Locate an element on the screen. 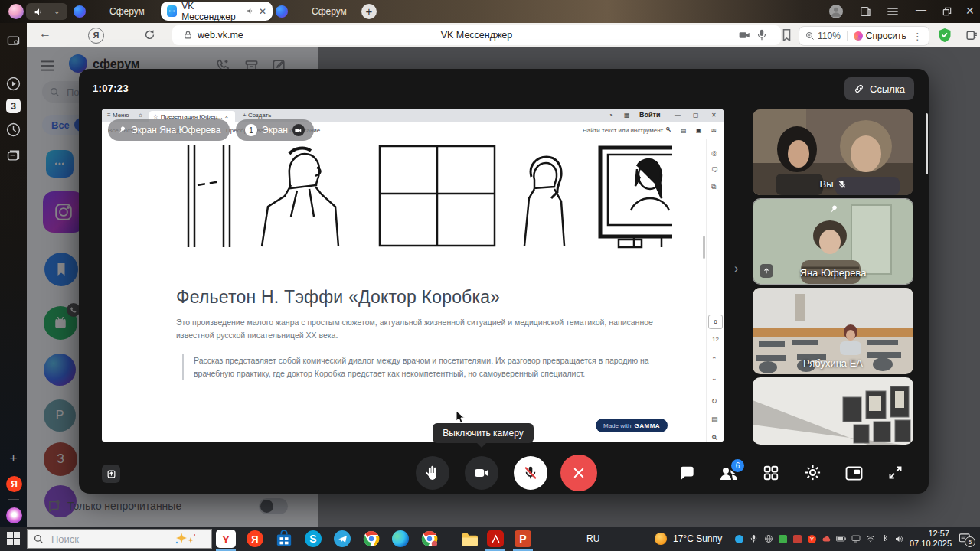 This screenshot has height=551, width=980. printer-icon: ▣ is located at coordinates (699, 130).